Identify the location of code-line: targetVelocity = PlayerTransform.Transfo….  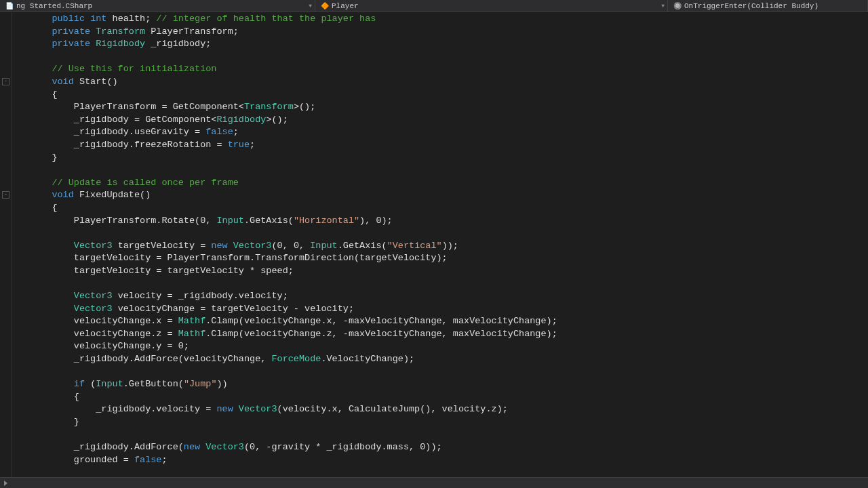
(440, 259).